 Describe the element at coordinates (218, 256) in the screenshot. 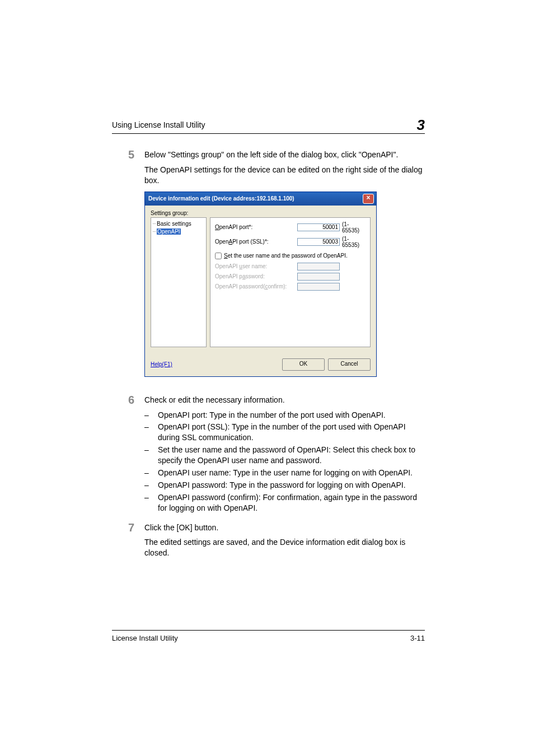

I see `set-credentials-checkbox` at that location.